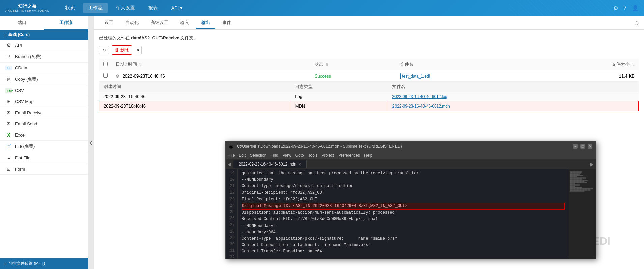 The width and height of the screenshot is (644, 269). What do you see at coordinates (403, 193) in the screenshot?
I see `code-line: Original-Recipient: rfc822;AS2_OUT` at bounding box center [403, 193].